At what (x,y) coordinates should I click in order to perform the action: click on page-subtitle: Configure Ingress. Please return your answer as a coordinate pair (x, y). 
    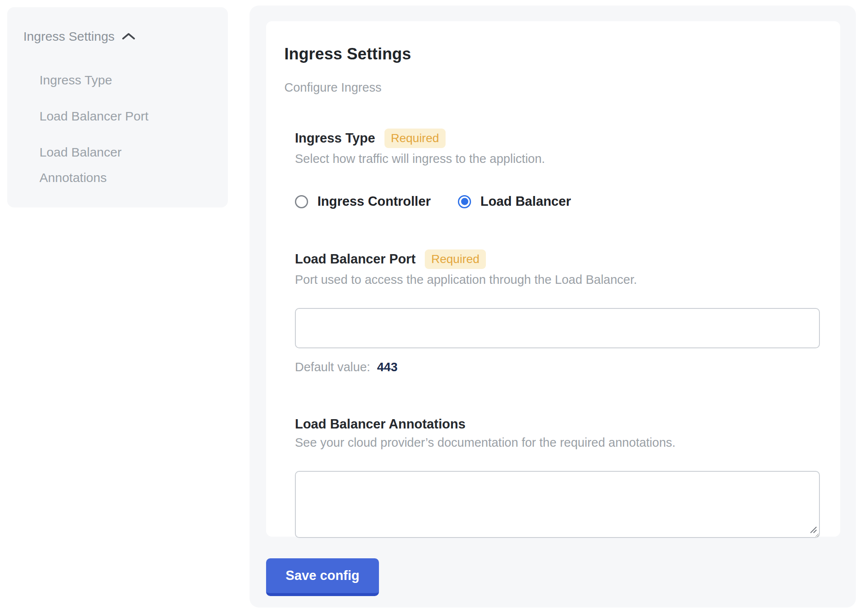
    Looking at the image, I should click on (550, 87).